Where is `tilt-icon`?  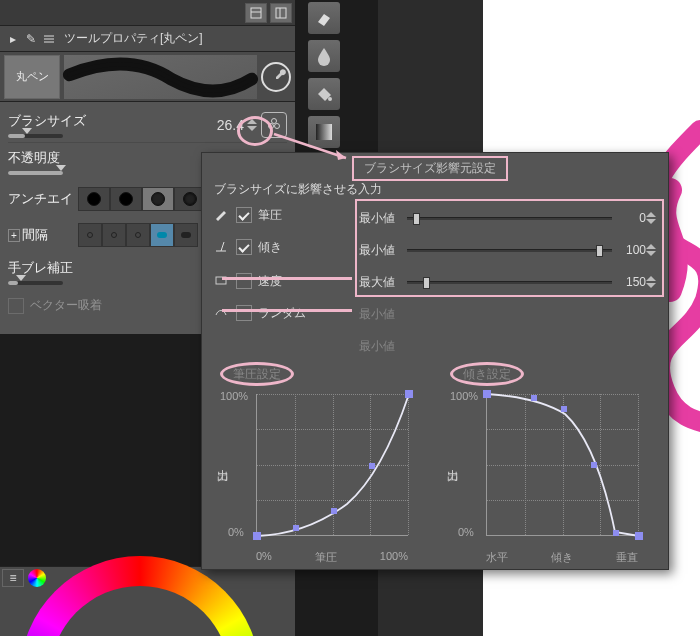 tilt-icon is located at coordinates (221, 248).